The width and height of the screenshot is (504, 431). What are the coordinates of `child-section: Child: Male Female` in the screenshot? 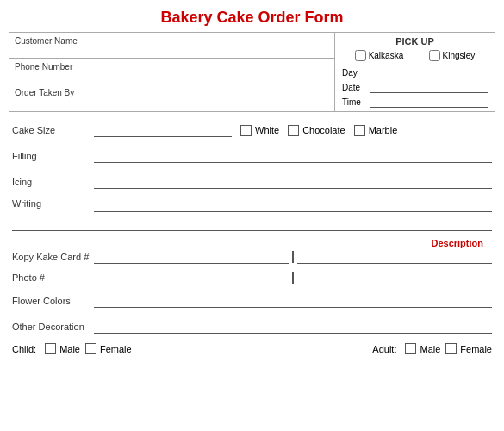 It's located at (72, 348).